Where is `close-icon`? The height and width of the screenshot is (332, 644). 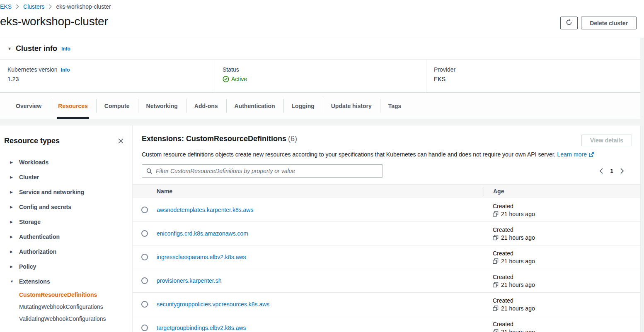 close-icon is located at coordinates (121, 141).